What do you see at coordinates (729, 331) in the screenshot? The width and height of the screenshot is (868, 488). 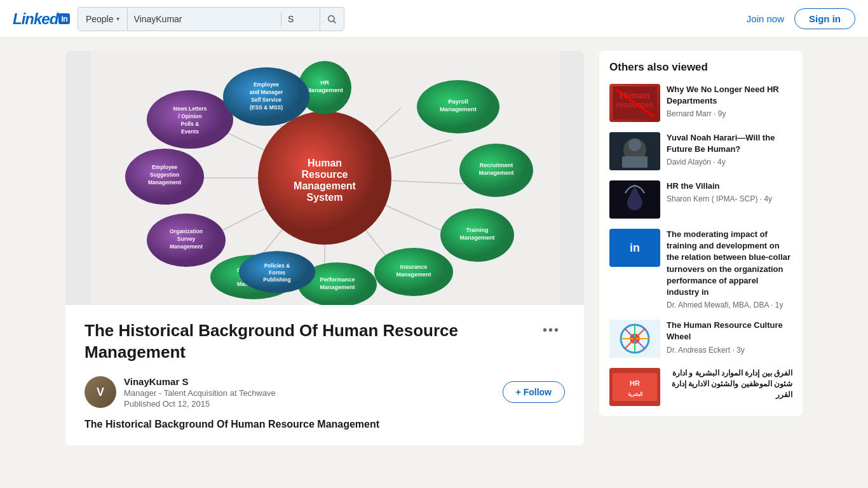 I see `sidebar-item-5-title: The Human Resource Culture Wheel` at bounding box center [729, 331].